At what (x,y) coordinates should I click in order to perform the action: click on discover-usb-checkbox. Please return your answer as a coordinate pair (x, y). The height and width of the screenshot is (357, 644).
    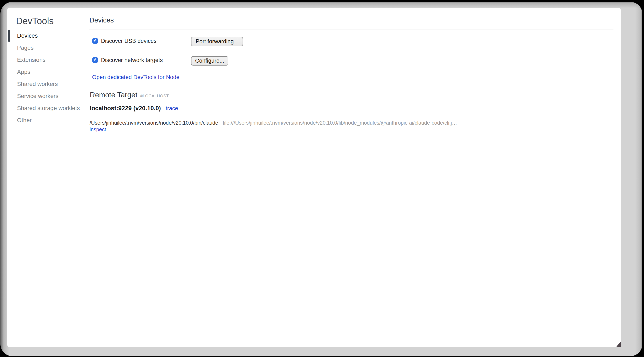
    Looking at the image, I should click on (95, 41).